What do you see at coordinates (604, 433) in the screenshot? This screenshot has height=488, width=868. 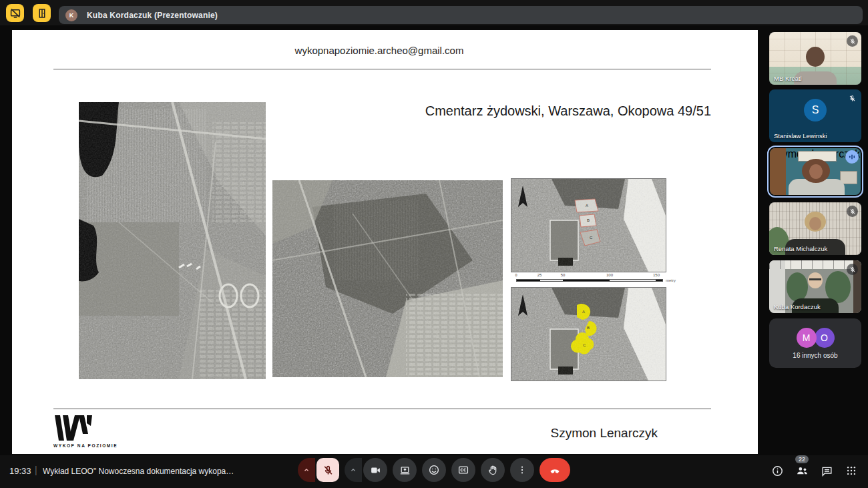 I see `slide-author: Szymon Lenarczyk` at bounding box center [604, 433].